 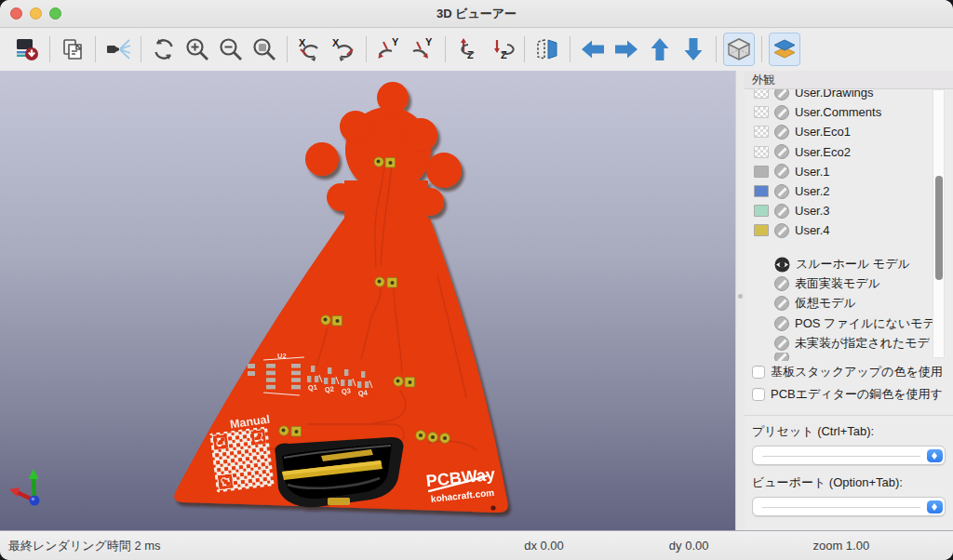 What do you see at coordinates (27, 49) in the screenshot?
I see `reload-board-icon` at bounding box center [27, 49].